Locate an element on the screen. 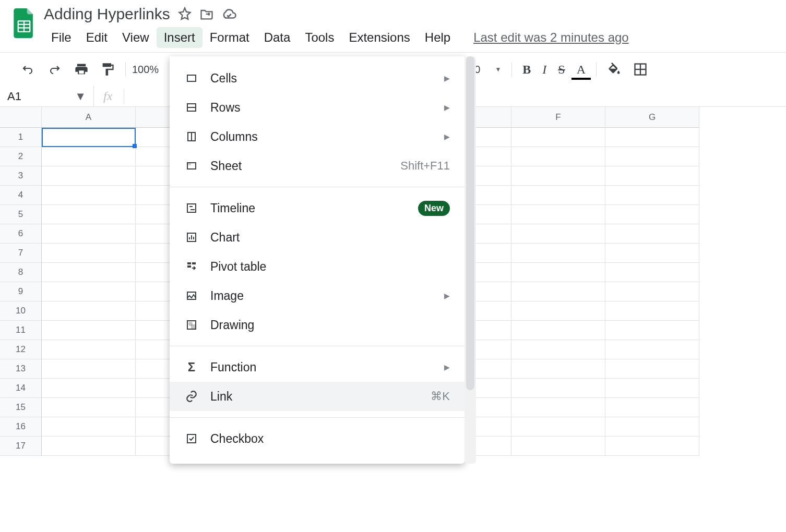  column-header: G is located at coordinates (652, 117).